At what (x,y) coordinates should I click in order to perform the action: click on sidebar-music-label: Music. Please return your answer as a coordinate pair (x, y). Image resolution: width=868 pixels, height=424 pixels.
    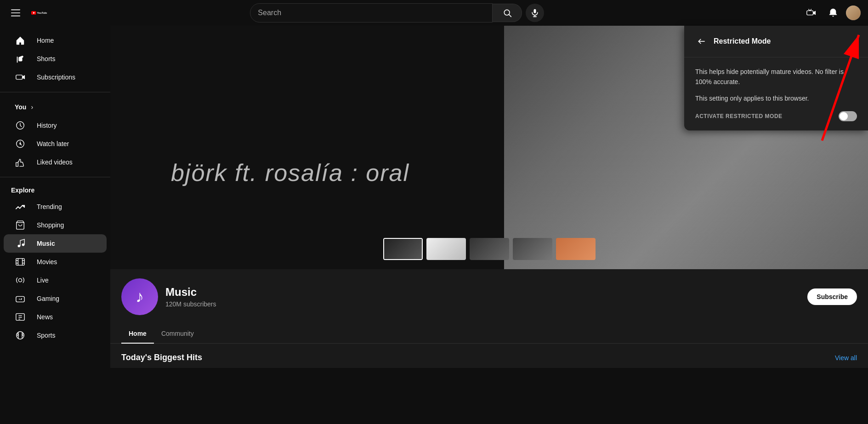
    Looking at the image, I should click on (46, 243).